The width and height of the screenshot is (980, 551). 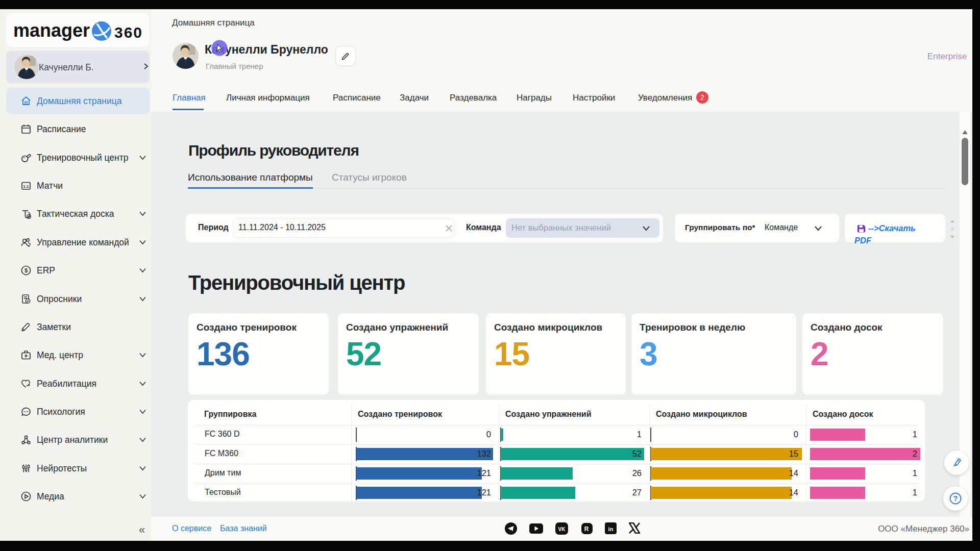 What do you see at coordinates (611, 529) in the screenshot?
I see `svg-text: in` at bounding box center [611, 529].